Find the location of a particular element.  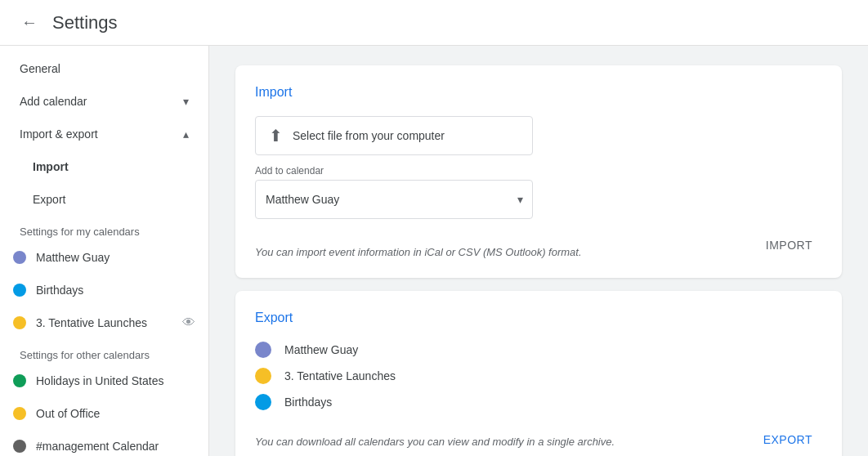

my-calendars-section-label: Settings for my calendars is located at coordinates (105, 229).